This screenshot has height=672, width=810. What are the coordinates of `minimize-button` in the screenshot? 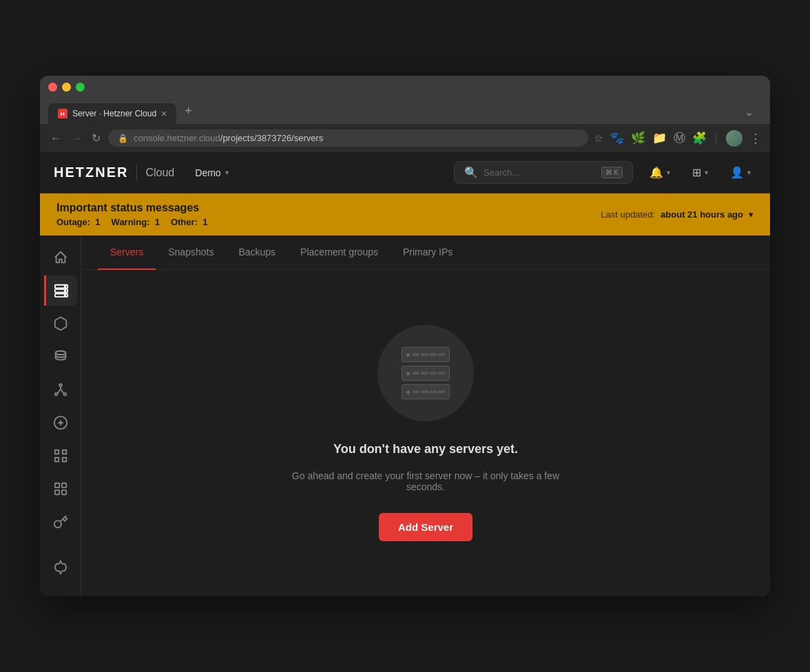 It's located at (66, 87).